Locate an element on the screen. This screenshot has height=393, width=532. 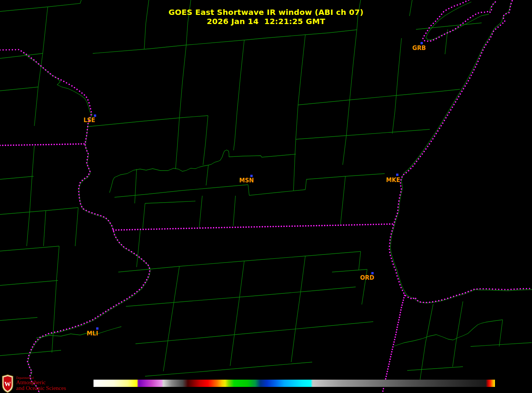
station-label-mli: MLI is located at coordinates (92, 333).